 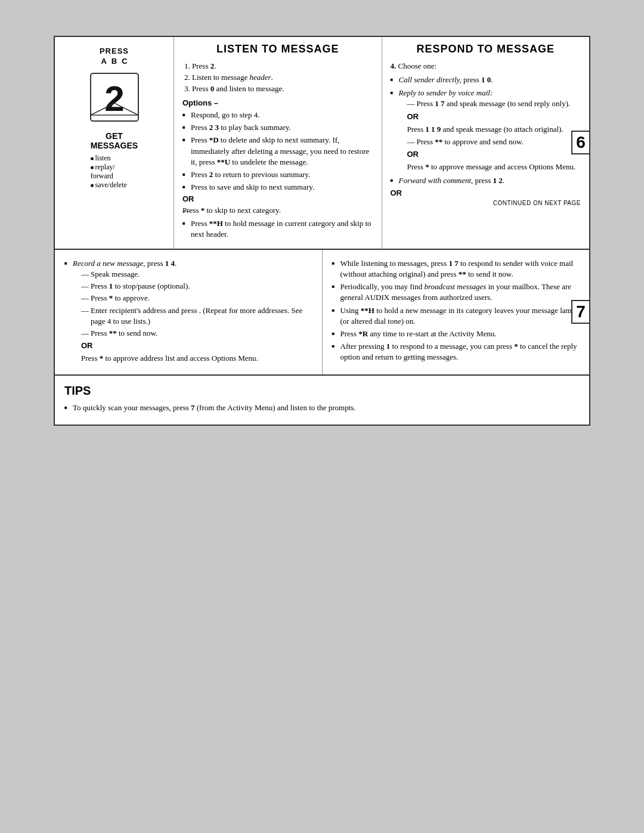 I want to click on abc-b: B, so click(x=114, y=61).